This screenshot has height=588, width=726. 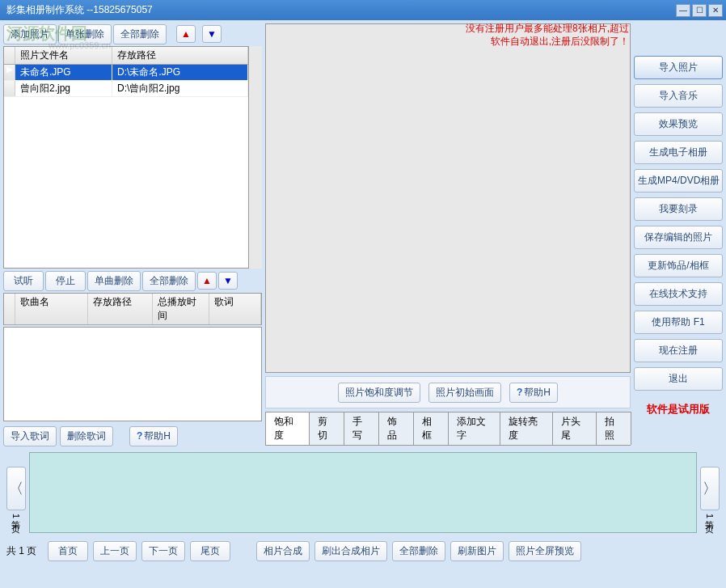 What do you see at coordinates (477, 552) in the screenshot?
I see `refresh-images-button: 刷新图片` at bounding box center [477, 552].